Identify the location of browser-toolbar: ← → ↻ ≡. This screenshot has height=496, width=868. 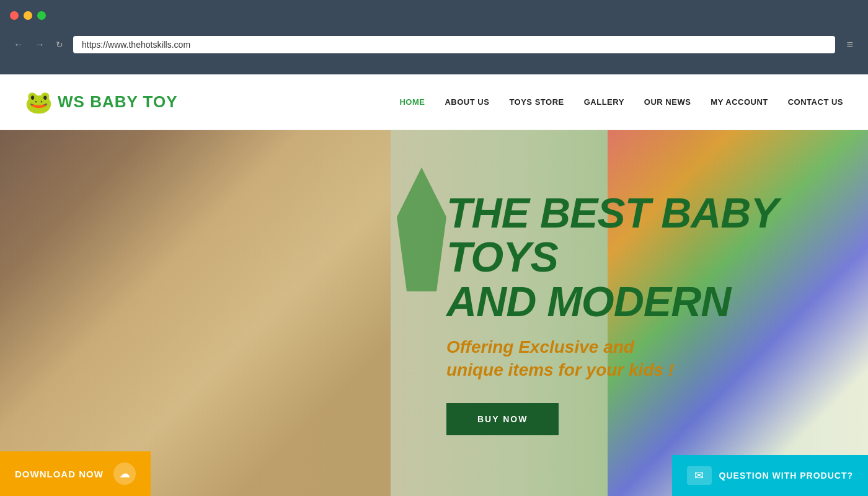
(434, 45).